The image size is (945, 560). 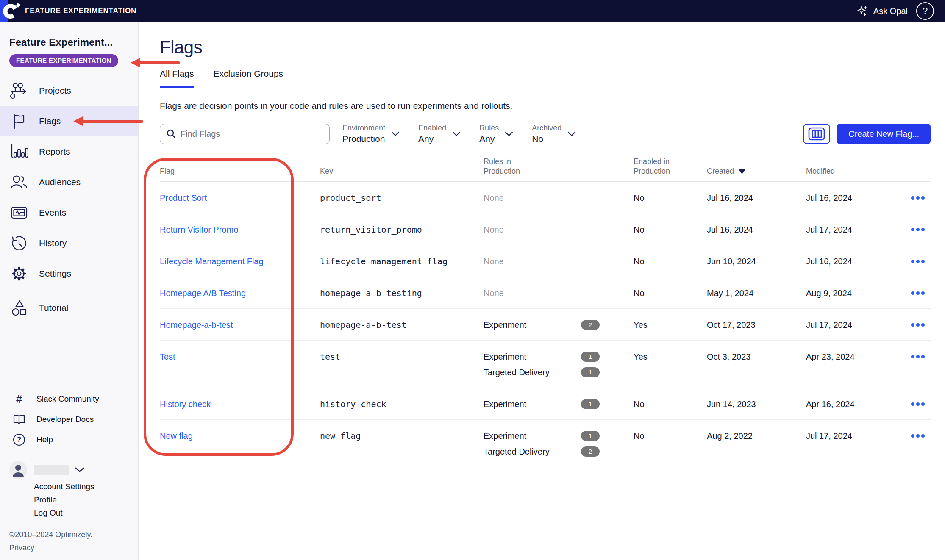 I want to click on rule-count-badge: 2, so click(x=590, y=452).